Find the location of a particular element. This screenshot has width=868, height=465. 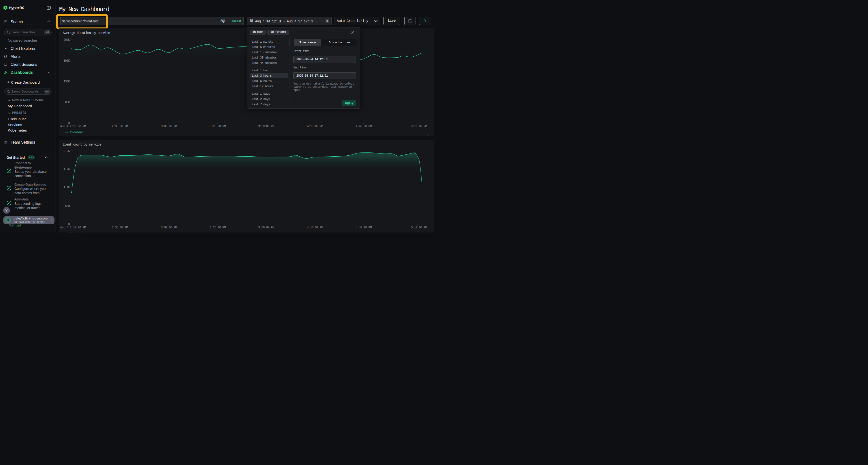

svg-text: Average duration by service is located at coordinates (86, 33).